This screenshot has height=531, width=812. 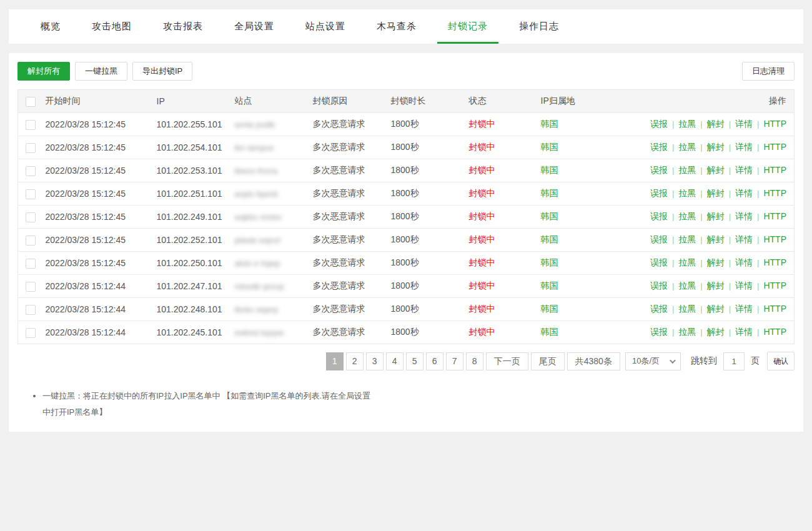 I want to click on nav-tab-8: 操作日志, so click(x=539, y=26).